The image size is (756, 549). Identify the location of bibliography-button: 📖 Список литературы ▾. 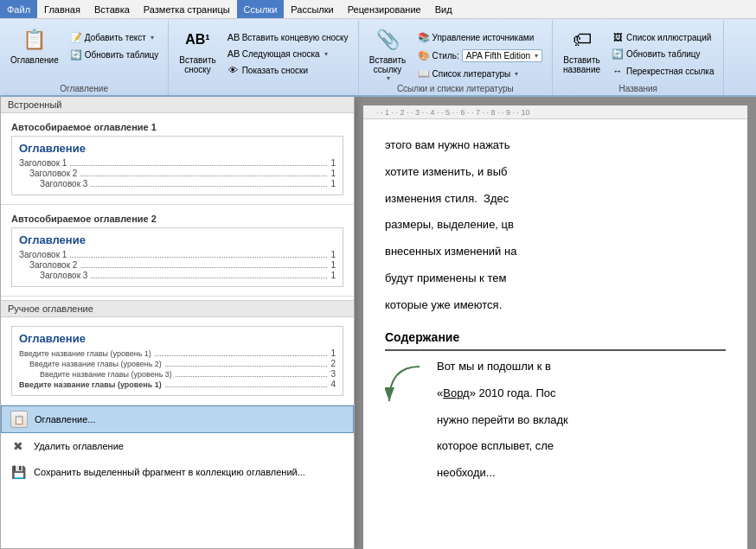
(481, 74).